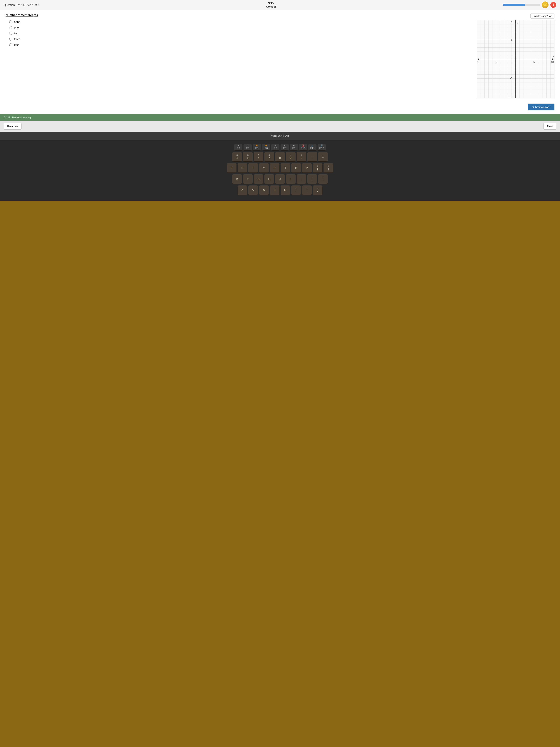  What do you see at coordinates (294, 147) in the screenshot?
I see `key-f9: ⏭ F9` at bounding box center [294, 147].